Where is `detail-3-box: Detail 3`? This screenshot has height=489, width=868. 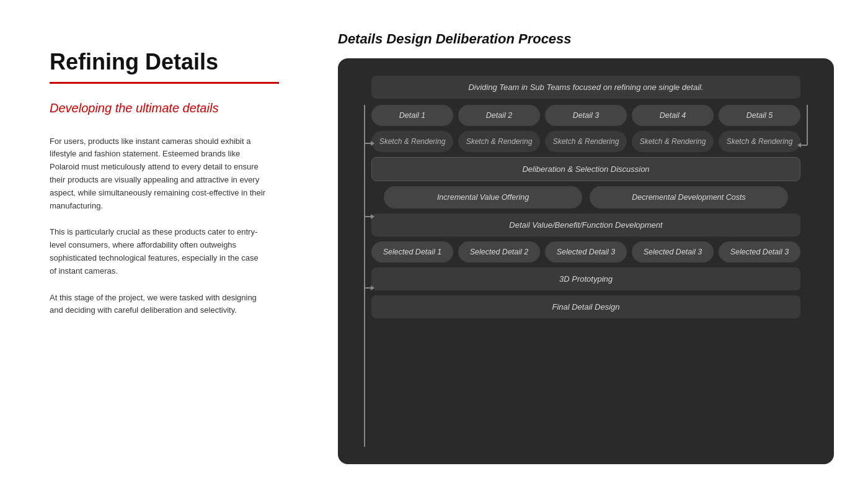 detail-3-box: Detail 3 is located at coordinates (586, 115).